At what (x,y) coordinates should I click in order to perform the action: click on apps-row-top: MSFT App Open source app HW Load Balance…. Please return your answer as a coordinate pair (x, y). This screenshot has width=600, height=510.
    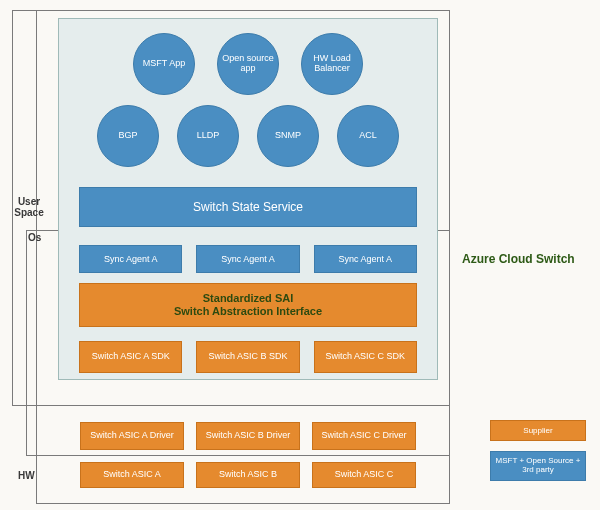
    Looking at the image, I should click on (248, 64).